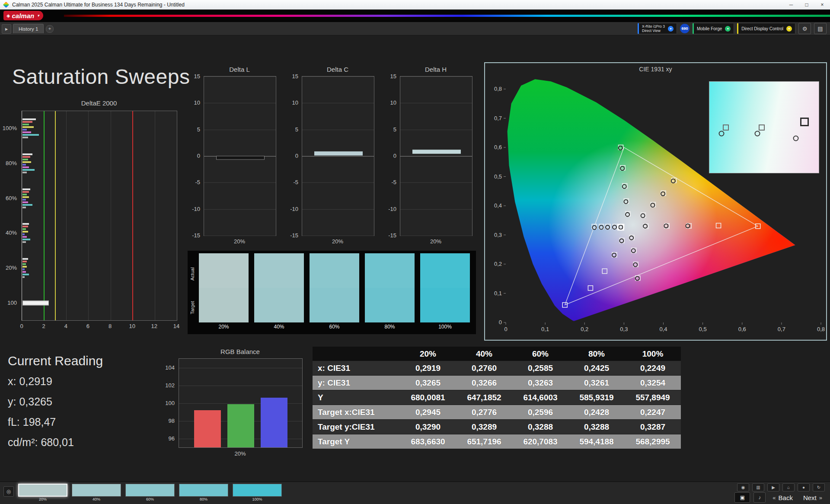 Image resolution: width=830 pixels, height=504 pixels. I want to click on delta-plot-area, so click(436, 156).